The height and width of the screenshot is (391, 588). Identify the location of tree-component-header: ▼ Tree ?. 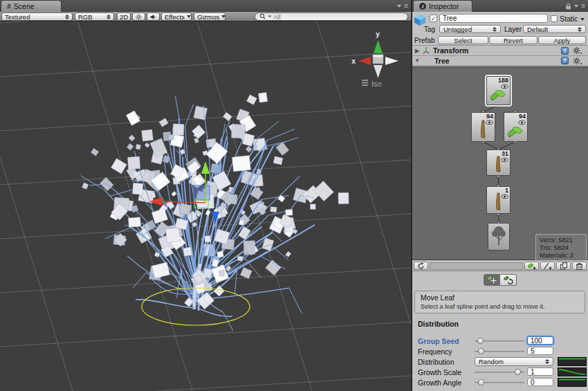
(500, 61).